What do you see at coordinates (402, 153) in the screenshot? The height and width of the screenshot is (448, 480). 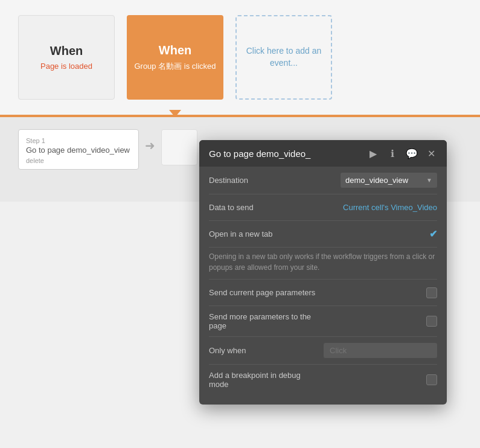 I see `popup-icon-group: ▶ ℹ 💬 ✕` at bounding box center [402, 153].